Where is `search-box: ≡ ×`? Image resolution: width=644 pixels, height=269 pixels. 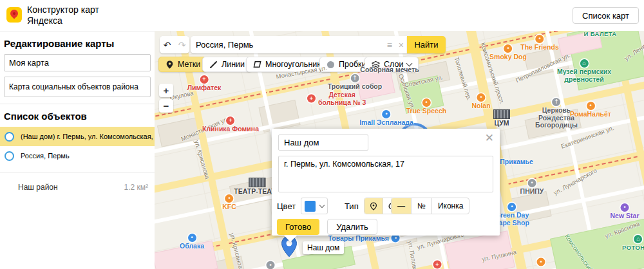 search-box: ≡ × is located at coordinates (299, 45).